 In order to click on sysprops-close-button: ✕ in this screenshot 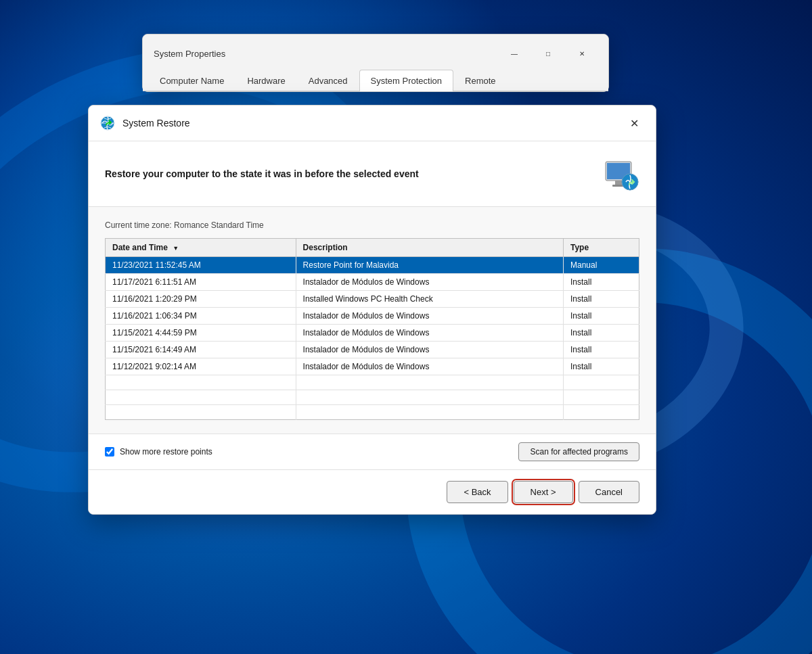, I will do `click(582, 53)`.